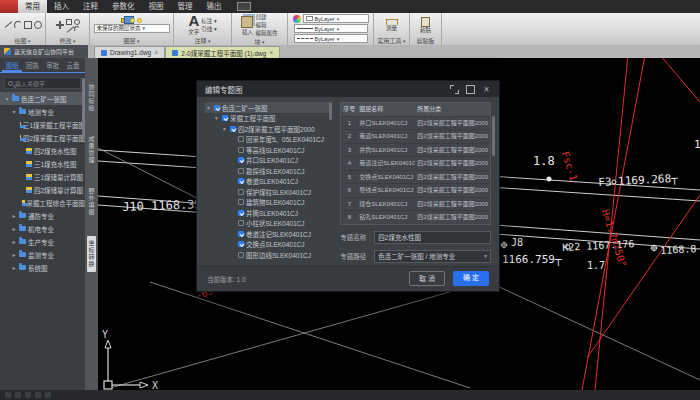 The image size is (700, 400). I want to click on table-row: 2巷道SLEK0401CJ四2煤采掘工程平面图2000, so click(416, 137).